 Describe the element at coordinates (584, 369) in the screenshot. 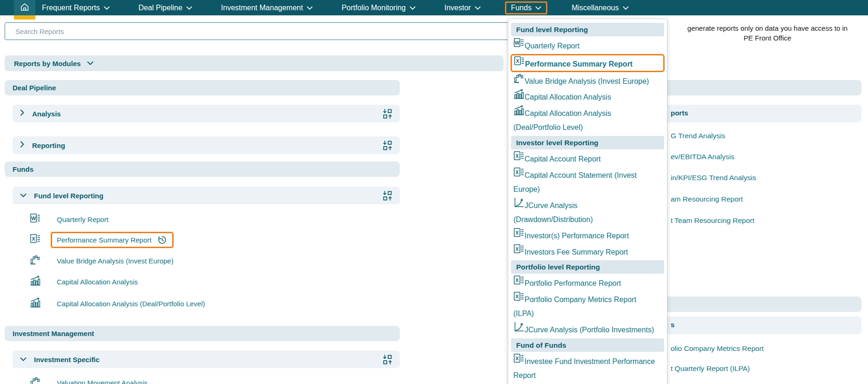

I see `menu-item-label: Investee Fund Investment PerformanceRepo…` at that location.